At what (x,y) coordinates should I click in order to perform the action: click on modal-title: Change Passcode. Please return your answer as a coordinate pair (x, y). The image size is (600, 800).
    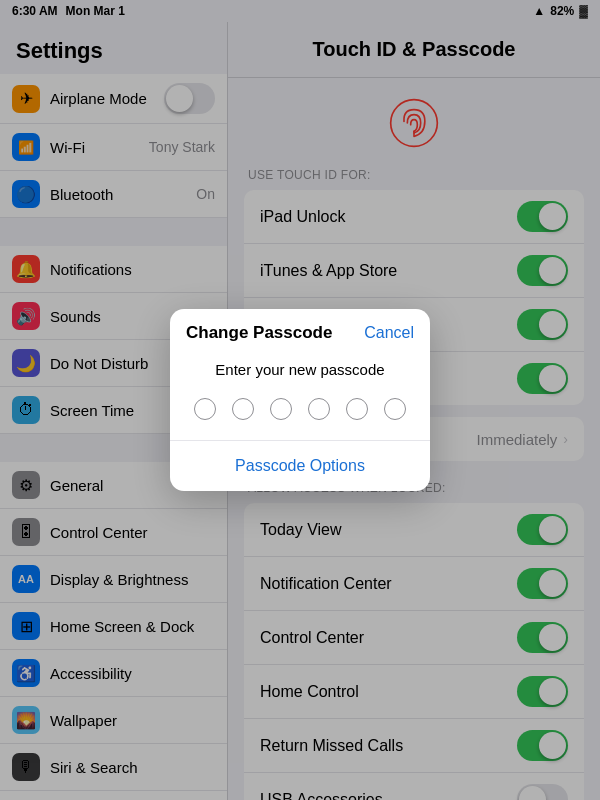
    Looking at the image, I should click on (259, 333).